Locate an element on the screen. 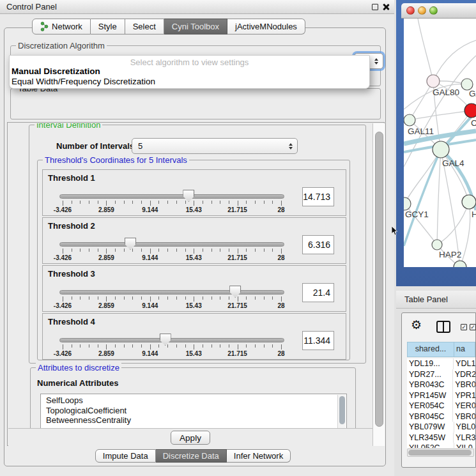 This screenshot has width=476, height=476. table-row: YDL19...YDL1 is located at coordinates (441, 364).